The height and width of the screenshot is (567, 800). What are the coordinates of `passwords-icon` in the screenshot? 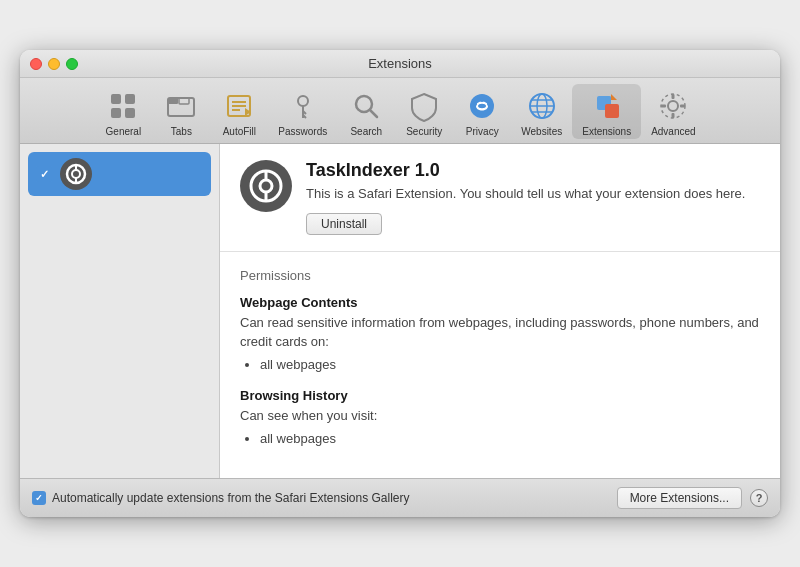 It's located at (303, 106).